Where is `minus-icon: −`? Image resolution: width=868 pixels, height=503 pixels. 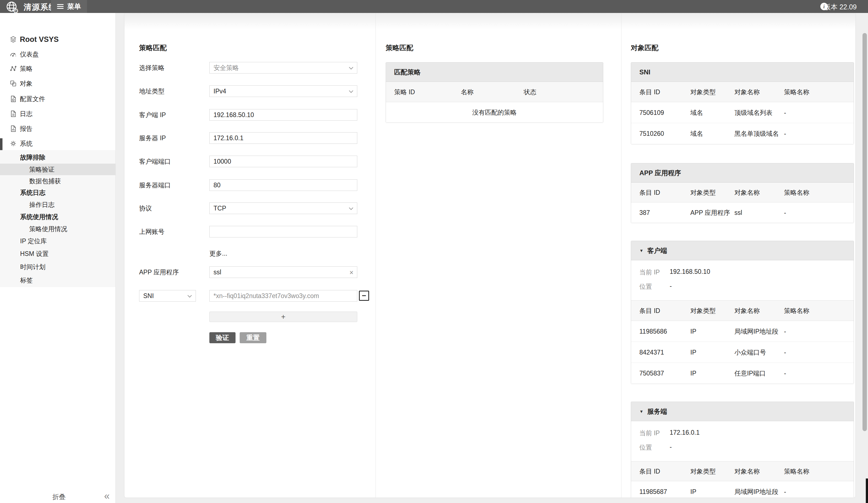
minus-icon: − is located at coordinates (364, 296).